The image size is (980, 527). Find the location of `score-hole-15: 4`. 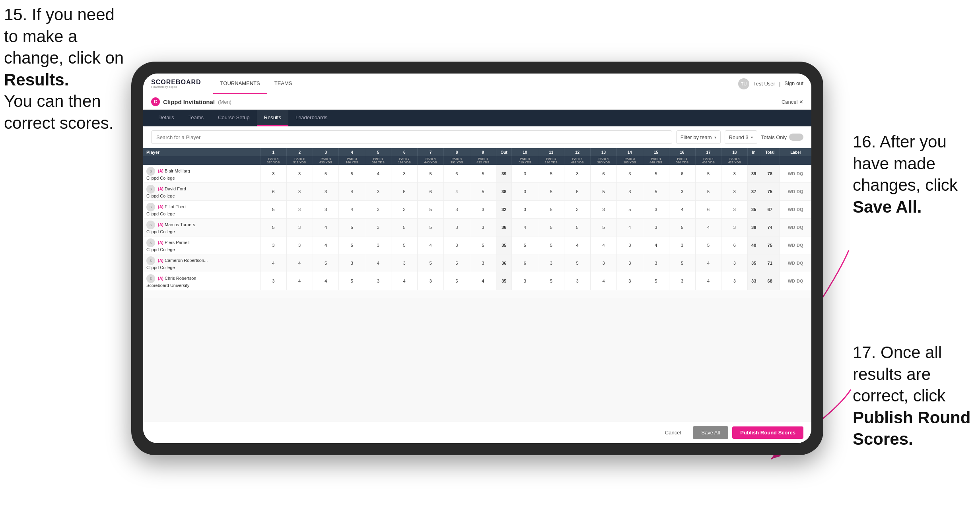

score-hole-15: 4 is located at coordinates (656, 246).